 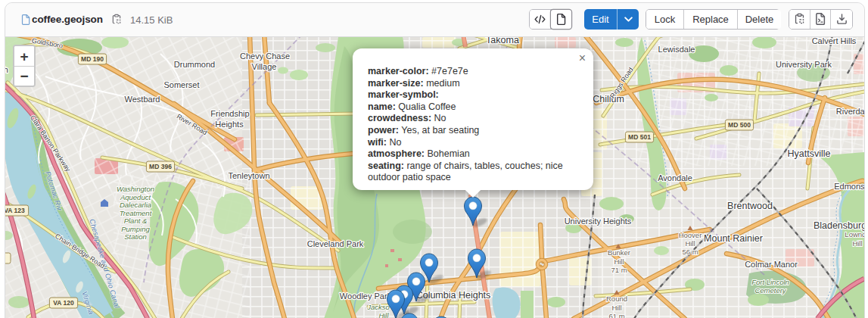 I want to click on map-label: Jackso, so click(x=378, y=307).